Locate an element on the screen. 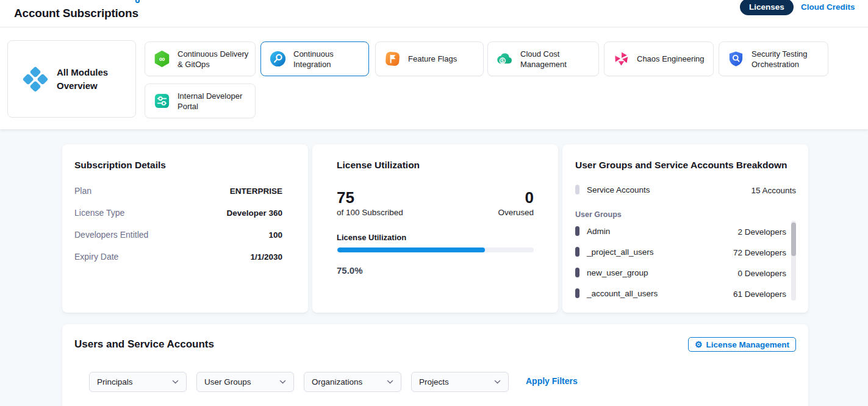  module-label: Feature Flags is located at coordinates (432, 59).